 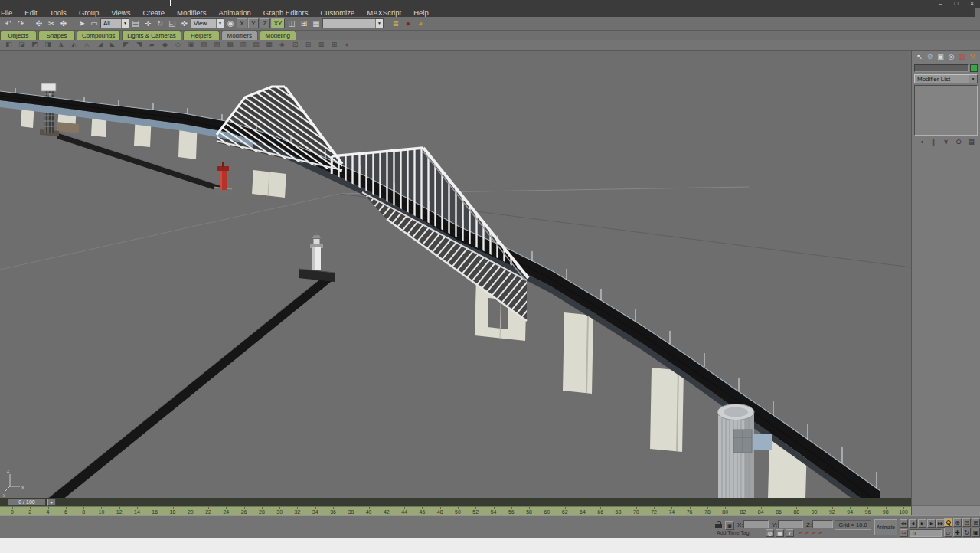 I want to click on modifier-shelf-icon: ⊞, so click(x=334, y=44).